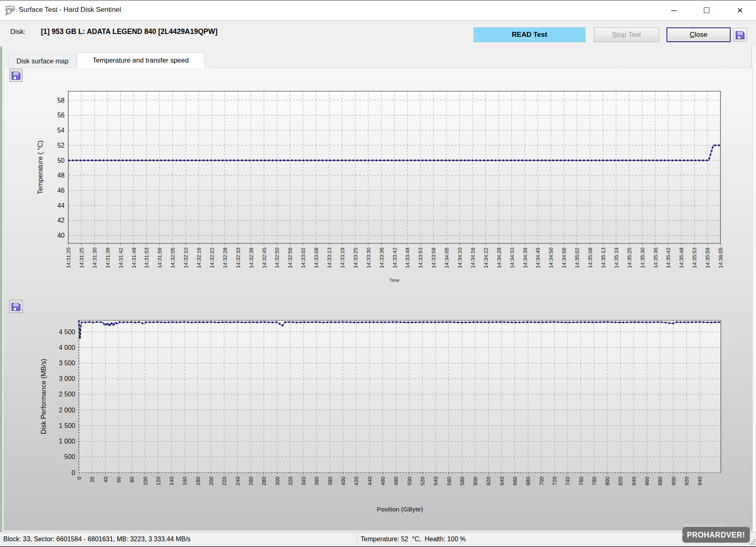 The height and width of the screenshot is (547, 756). Describe the element at coordinates (626, 35) in the screenshot. I see `stop-test-button: Stop Test` at that location.